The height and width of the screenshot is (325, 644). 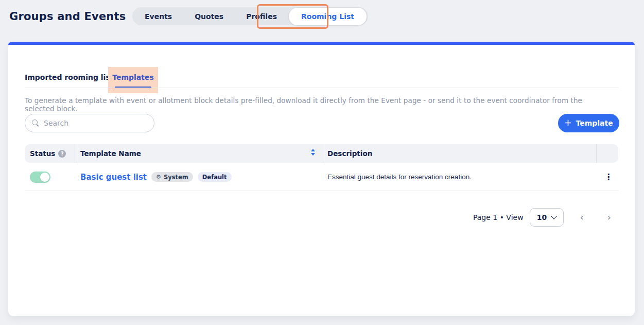 What do you see at coordinates (176, 177) in the screenshot?
I see `system-badge-label: System` at bounding box center [176, 177].